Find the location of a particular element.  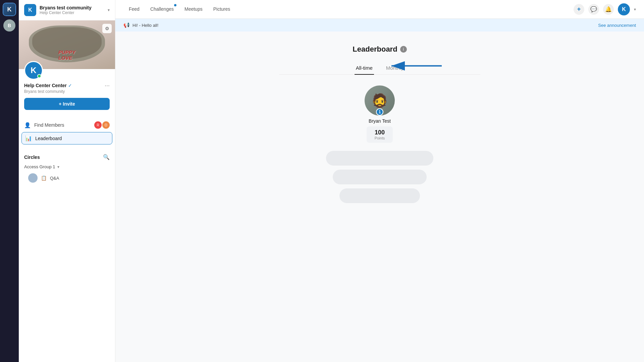

sidebar-logo: K is located at coordinates (30, 10).